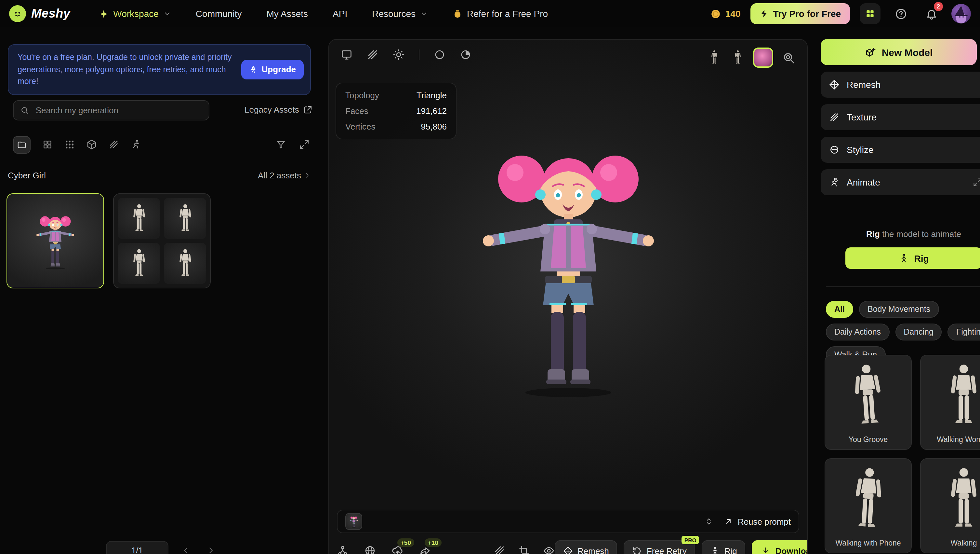  What do you see at coordinates (185, 548) in the screenshot?
I see `prev-page-button` at bounding box center [185, 548].